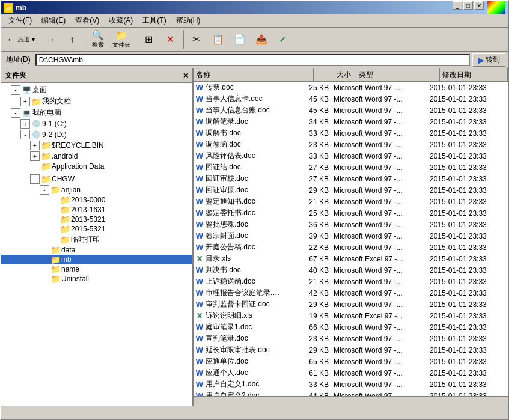  I want to click on expand-chgw: -, so click(35, 179).